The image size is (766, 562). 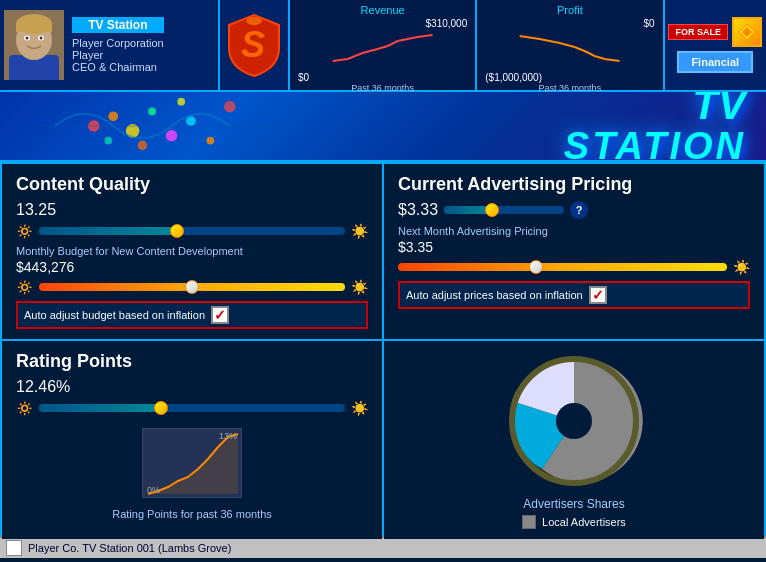 I want to click on auto-adjust-prices-checkbox: ✓, so click(x=598, y=295).